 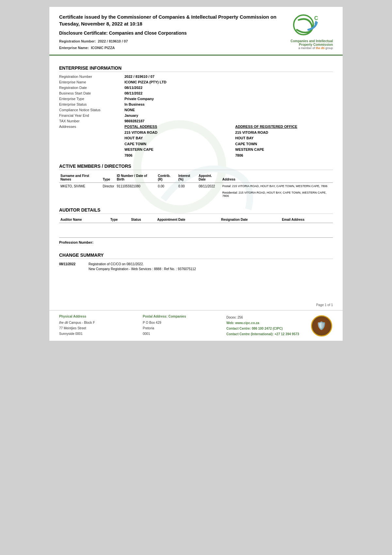 What do you see at coordinates (80, 178) in the screenshot?
I see `col-name: Surname and First Names` at bounding box center [80, 178].